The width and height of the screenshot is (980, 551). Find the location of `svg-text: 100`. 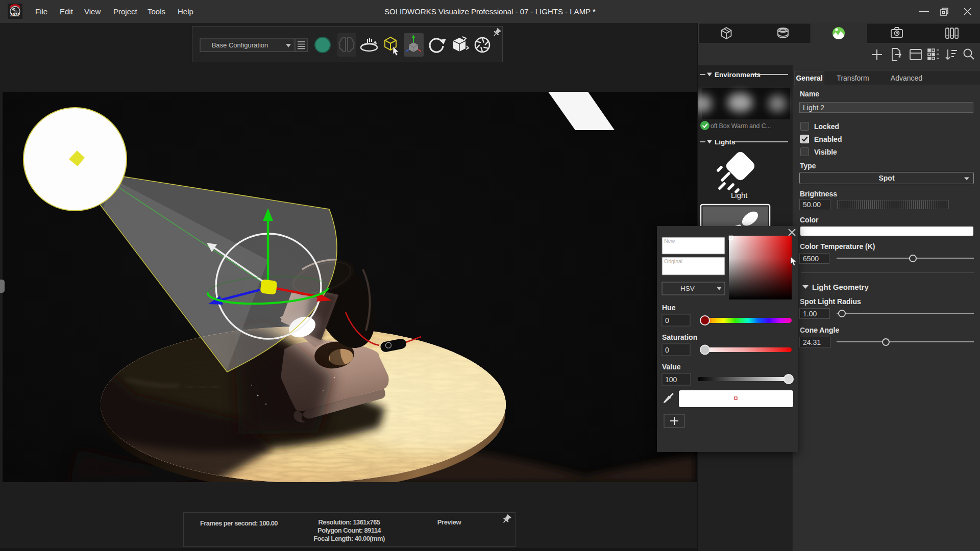

svg-text: 100 is located at coordinates (671, 380).